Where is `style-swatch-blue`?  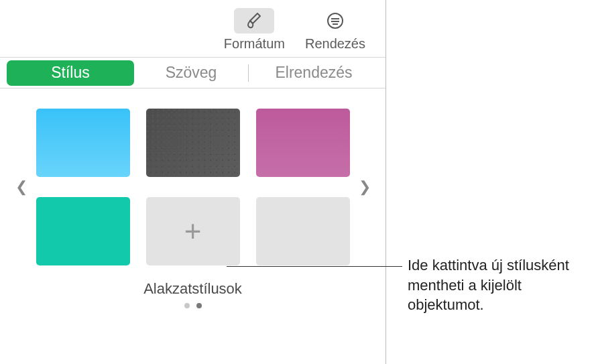 style-swatch-blue is located at coordinates (83, 143).